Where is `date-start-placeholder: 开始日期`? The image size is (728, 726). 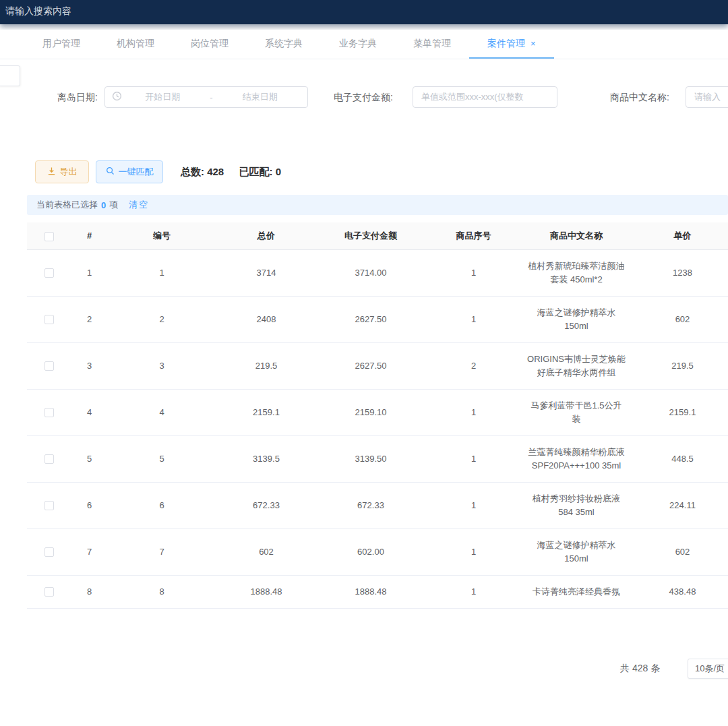
date-start-placeholder: 开始日期 is located at coordinates (163, 97).